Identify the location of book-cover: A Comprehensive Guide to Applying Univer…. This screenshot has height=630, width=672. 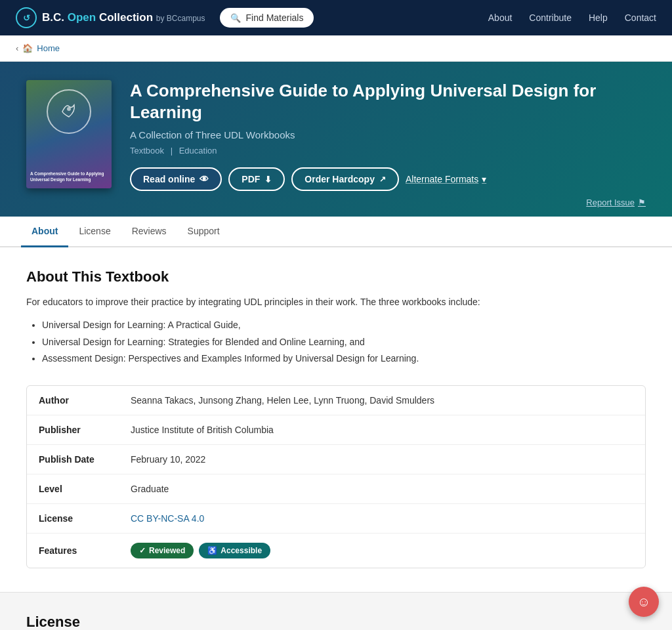
(69, 134).